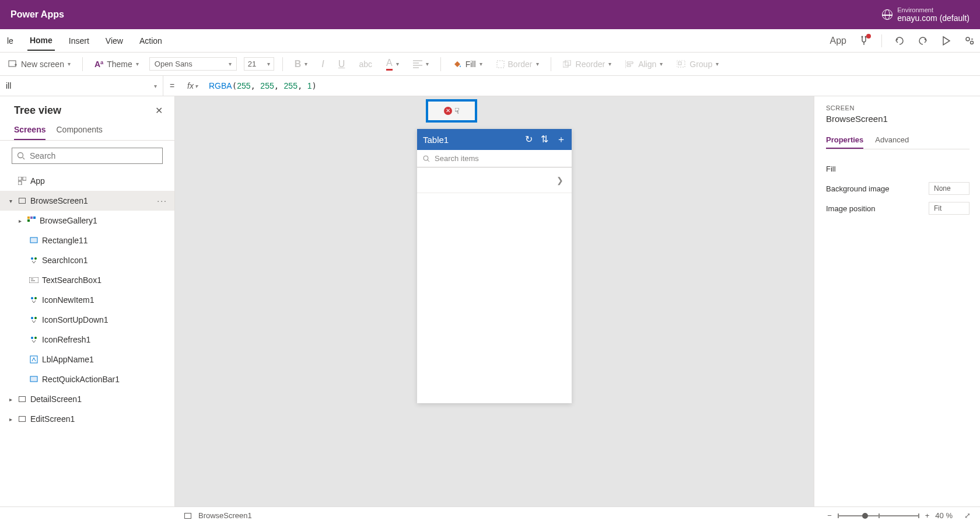 The height and width of the screenshot is (524, 980). I want to click on group-icon, so click(681, 64).